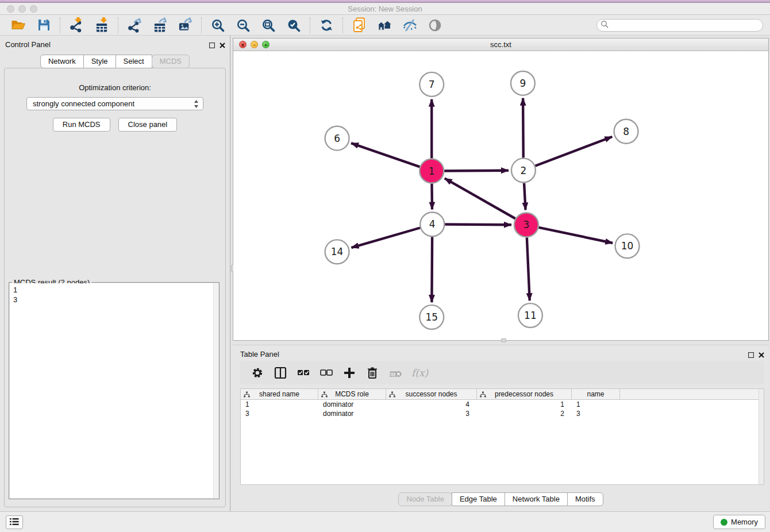  I want to click on svg-text: 9, so click(523, 83).